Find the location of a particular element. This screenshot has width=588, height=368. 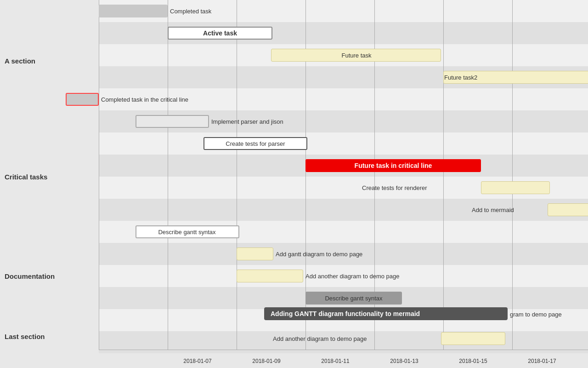

add-demo-last-label: Add another diagram to demo page is located at coordinates (320, 339).